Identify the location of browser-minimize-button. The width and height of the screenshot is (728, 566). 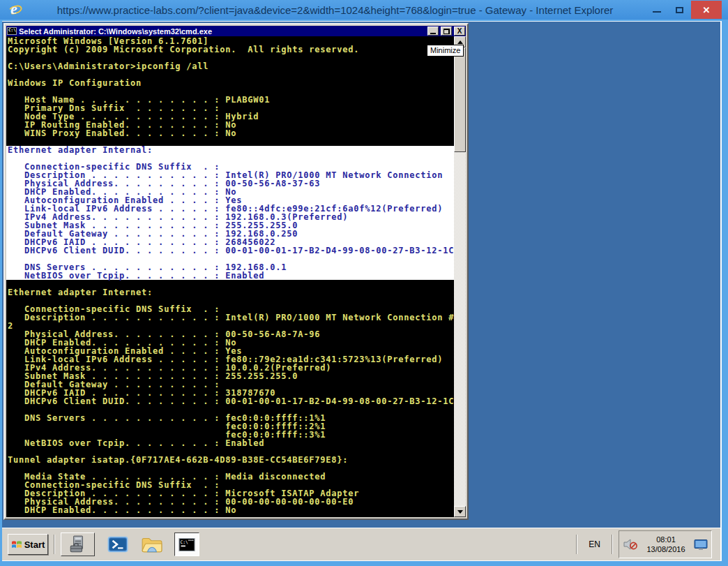
(657, 10).